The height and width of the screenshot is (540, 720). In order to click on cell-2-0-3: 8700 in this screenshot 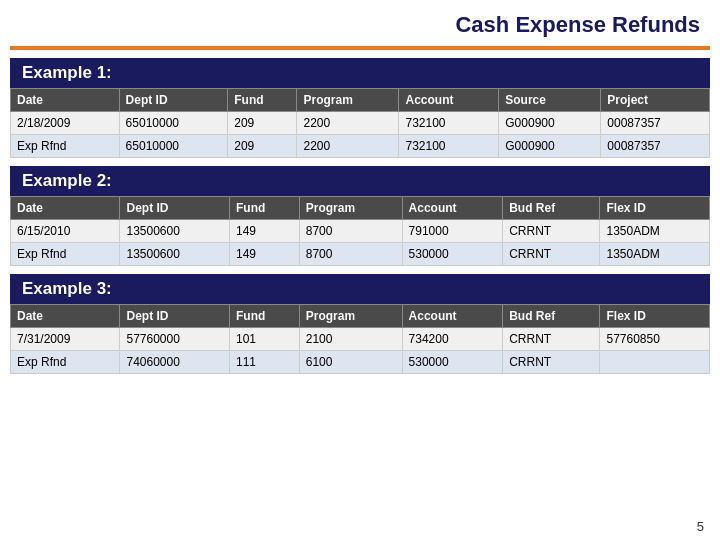, I will do `click(350, 232)`.